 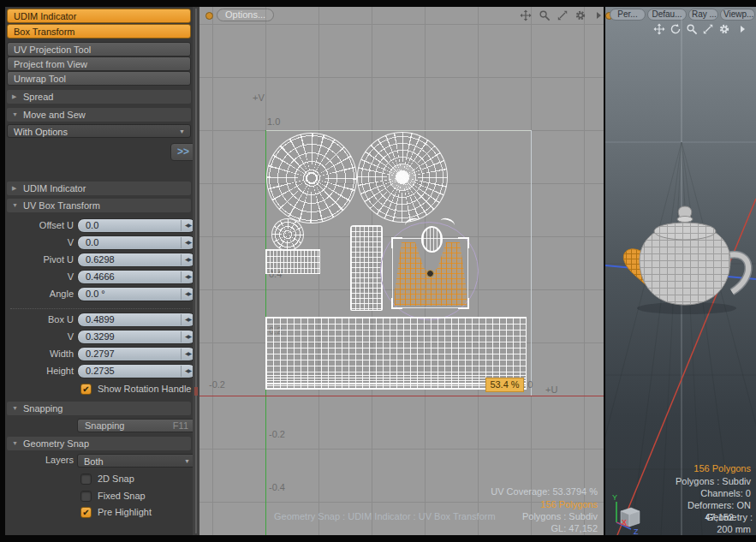 What do you see at coordinates (259, 98) in the screenshot?
I see `axis-label-plus-v: +V` at bounding box center [259, 98].